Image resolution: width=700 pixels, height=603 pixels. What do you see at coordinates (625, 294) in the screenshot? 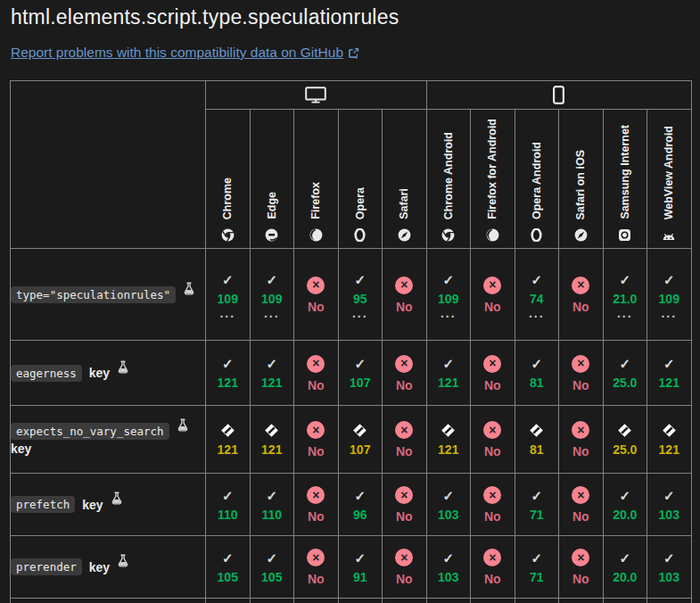
I see `support-cell: ✓21.0...` at bounding box center [625, 294].